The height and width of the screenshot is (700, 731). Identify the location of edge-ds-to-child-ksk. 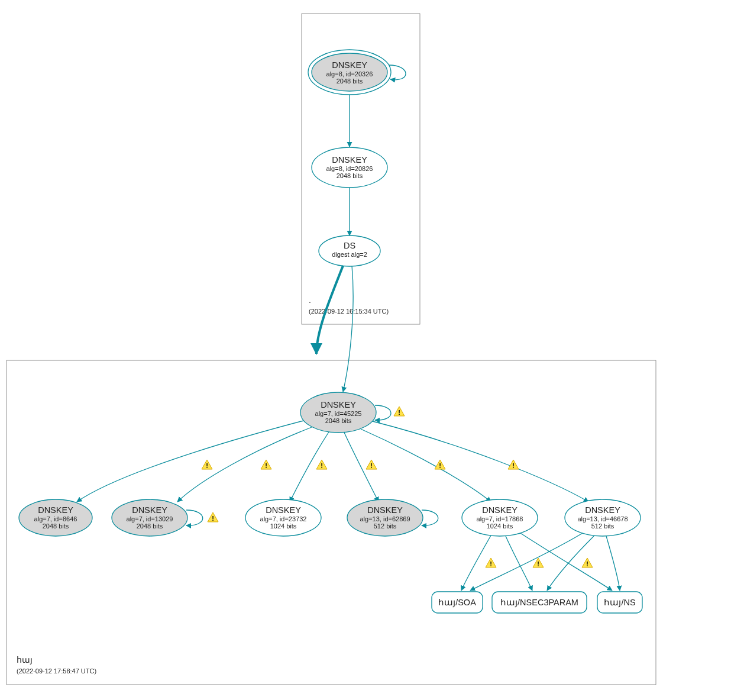
(348, 329).